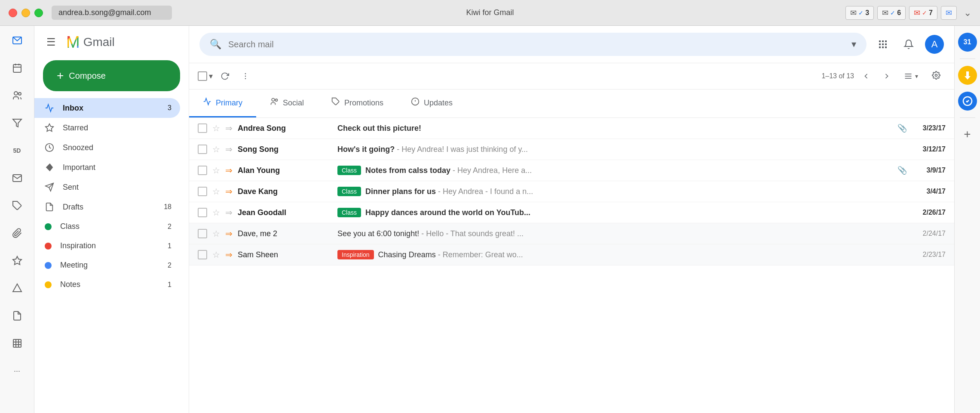 This screenshot has width=980, height=413. What do you see at coordinates (17, 343) in the screenshot?
I see `rail-sheet-icon` at bounding box center [17, 343].